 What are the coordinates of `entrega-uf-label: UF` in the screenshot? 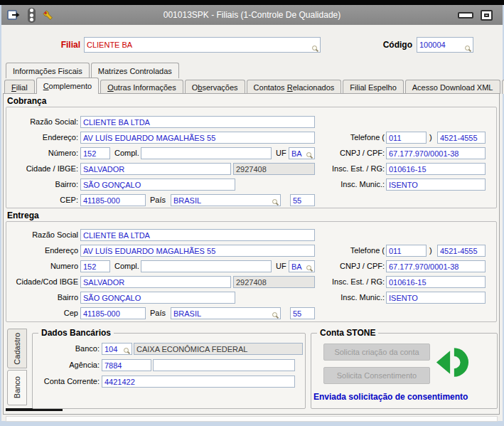 It's located at (282, 266).